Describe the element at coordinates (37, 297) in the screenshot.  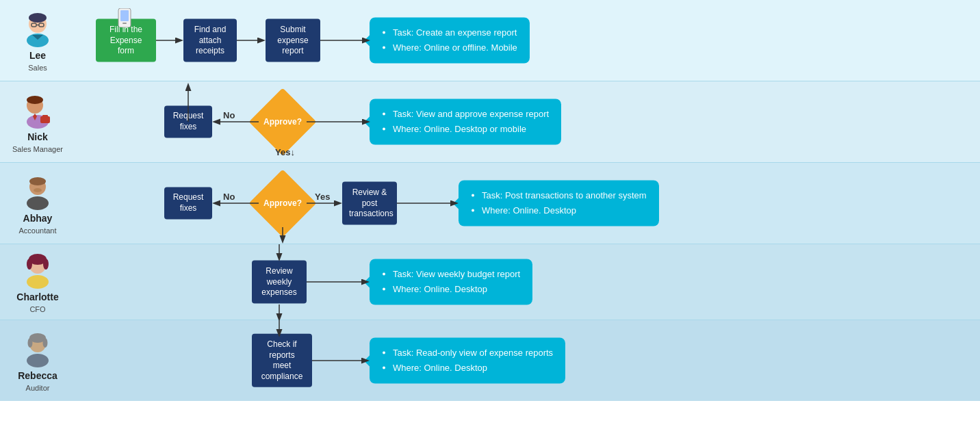
I see `charlotte-name: Charlotte` at that location.